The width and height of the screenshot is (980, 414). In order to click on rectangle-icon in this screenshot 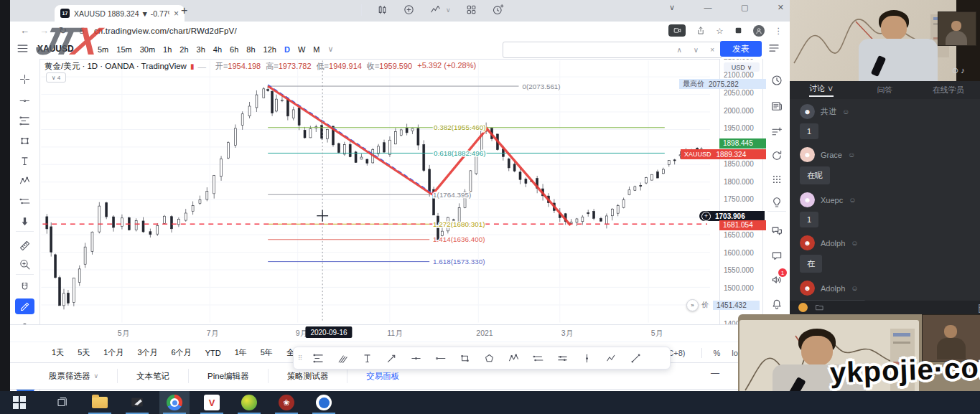, I will do `click(465, 358)`.